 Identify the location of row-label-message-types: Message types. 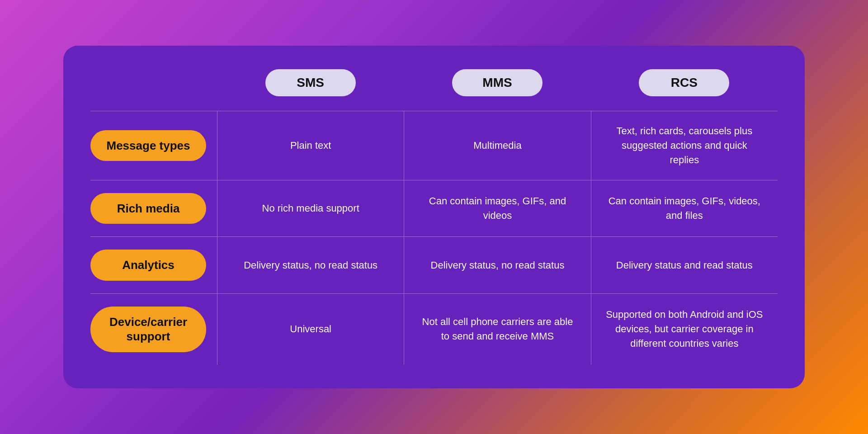
(154, 146).